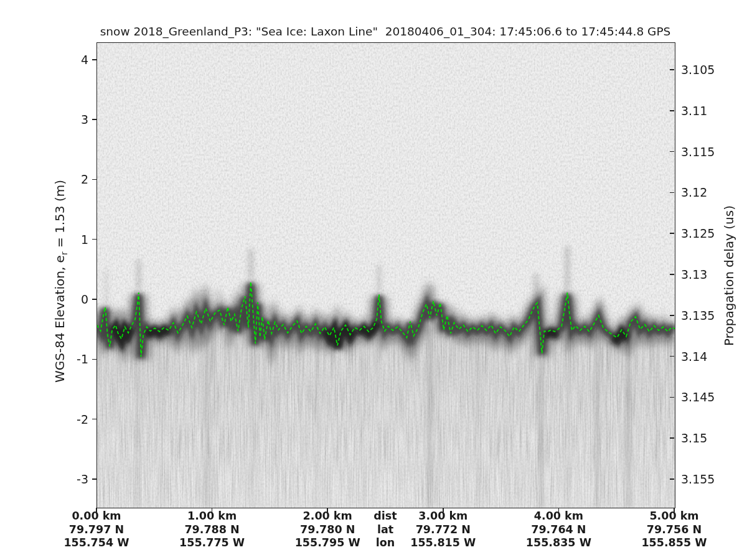 This screenshot has width=747, height=560. What do you see at coordinates (64, 253) in the screenshot?
I see `left-axis-label-subscript: r` at bounding box center [64, 253].